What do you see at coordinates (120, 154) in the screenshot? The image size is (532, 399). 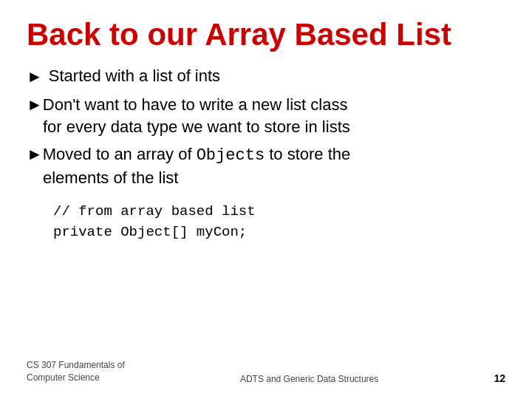 I see `bullet-text-3-prefix: Moved to an array of` at bounding box center [120, 154].